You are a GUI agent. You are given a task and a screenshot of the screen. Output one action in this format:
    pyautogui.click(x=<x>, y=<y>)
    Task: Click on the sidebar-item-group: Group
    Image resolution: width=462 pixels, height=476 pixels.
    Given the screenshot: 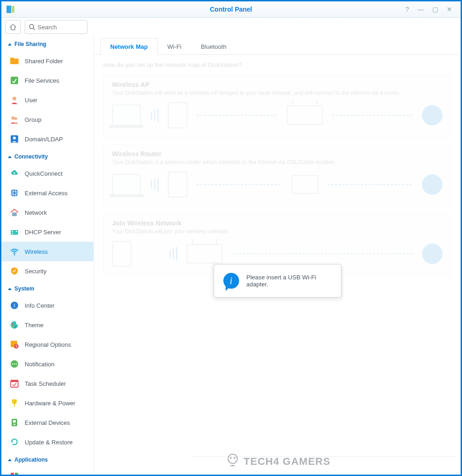 What is the action you would take?
    pyautogui.click(x=47, y=119)
    